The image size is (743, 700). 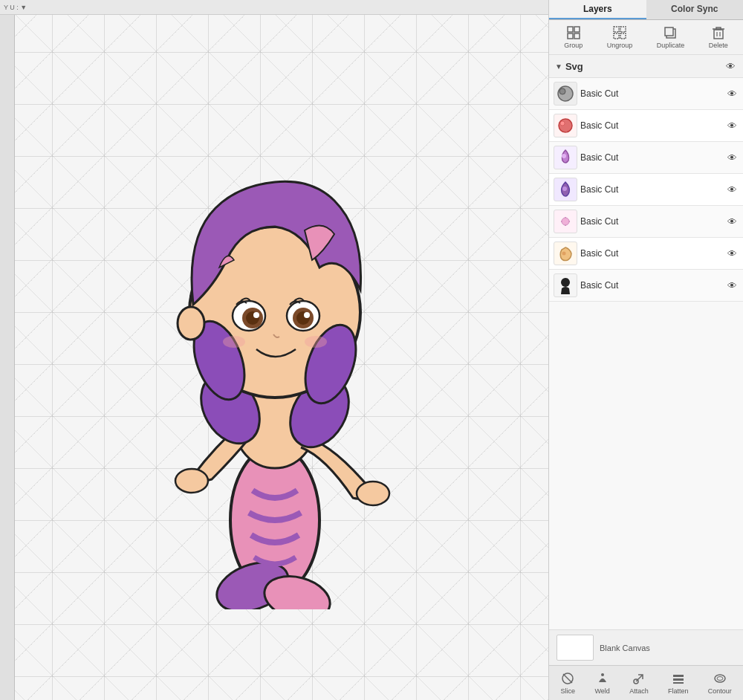 What do you see at coordinates (639, 678) in the screenshot?
I see `attach-icon` at bounding box center [639, 678].